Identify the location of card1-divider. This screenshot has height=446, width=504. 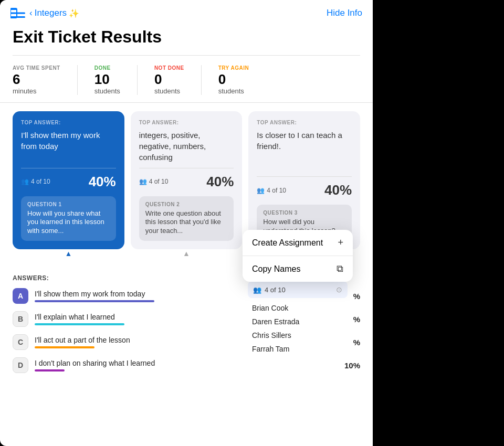
(68, 168).